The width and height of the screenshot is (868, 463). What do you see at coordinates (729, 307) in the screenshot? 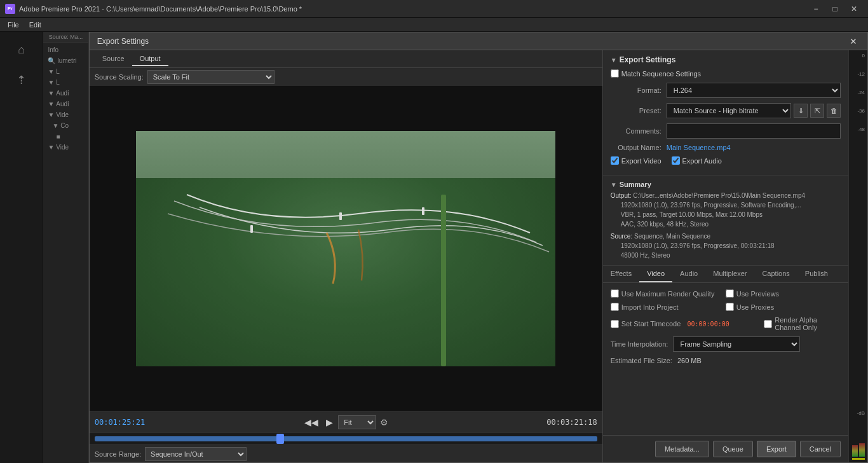
I see `use-proxies-checkbox` at bounding box center [729, 307].